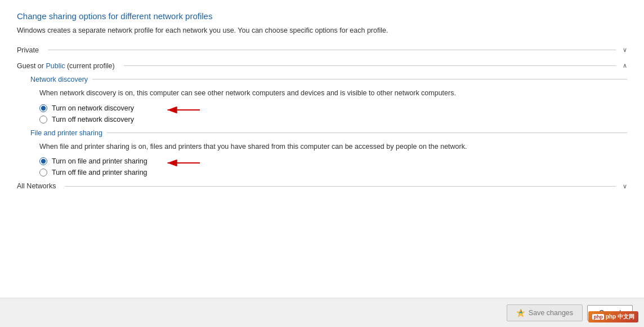 Image resolution: width=644 pixels, height=327 pixels. I want to click on page-description: Windows creates a separate network profi…, so click(322, 30).